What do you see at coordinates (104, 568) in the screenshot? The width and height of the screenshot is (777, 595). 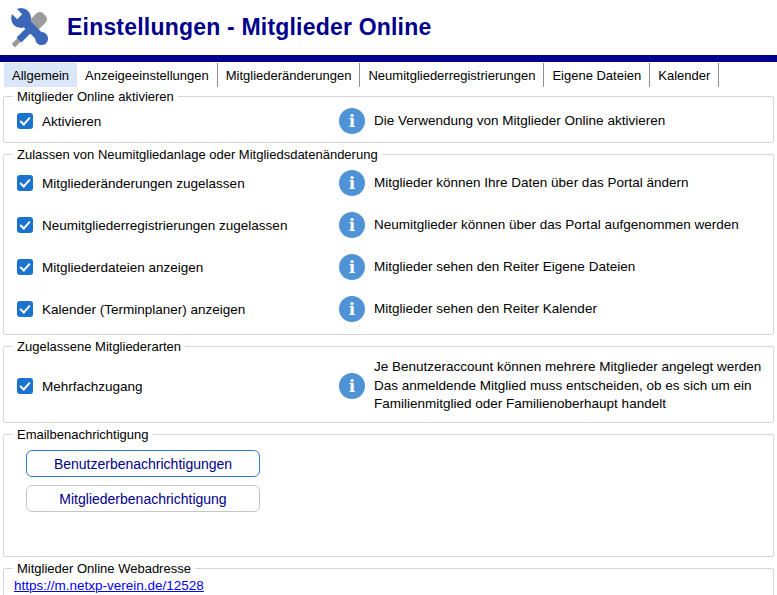 I see `section-web-address-legend: Mitglieder Online Webadresse` at bounding box center [104, 568].